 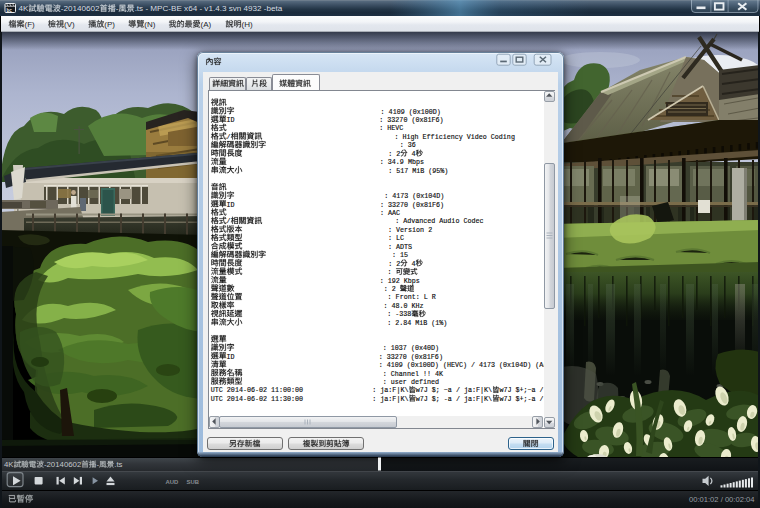 I want to click on svg-text:: 48.0 KHz: : 48.0 KHz, so click(x=403, y=306).